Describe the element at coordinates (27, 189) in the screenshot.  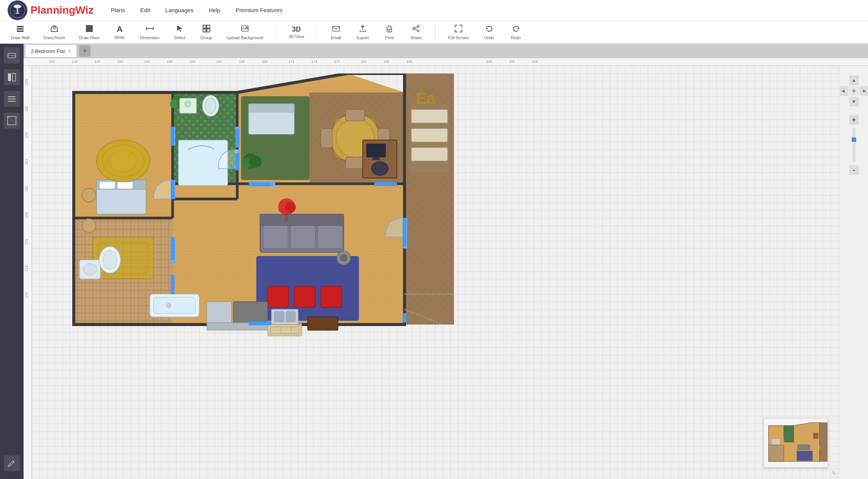
I see `svg-text: 165` at that location.